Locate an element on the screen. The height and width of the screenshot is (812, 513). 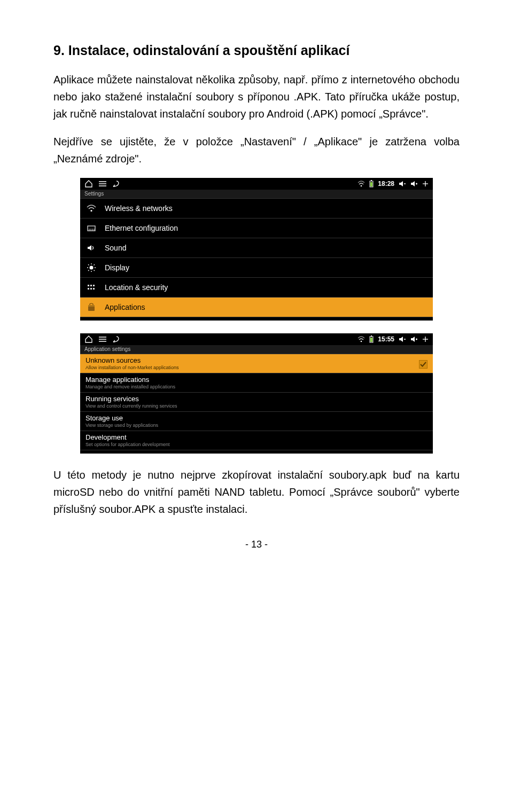
display-row-icon is located at coordinates (91, 268).